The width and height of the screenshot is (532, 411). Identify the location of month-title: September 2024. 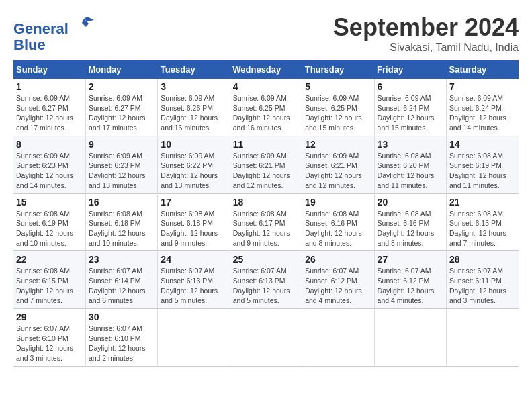
(426, 28).